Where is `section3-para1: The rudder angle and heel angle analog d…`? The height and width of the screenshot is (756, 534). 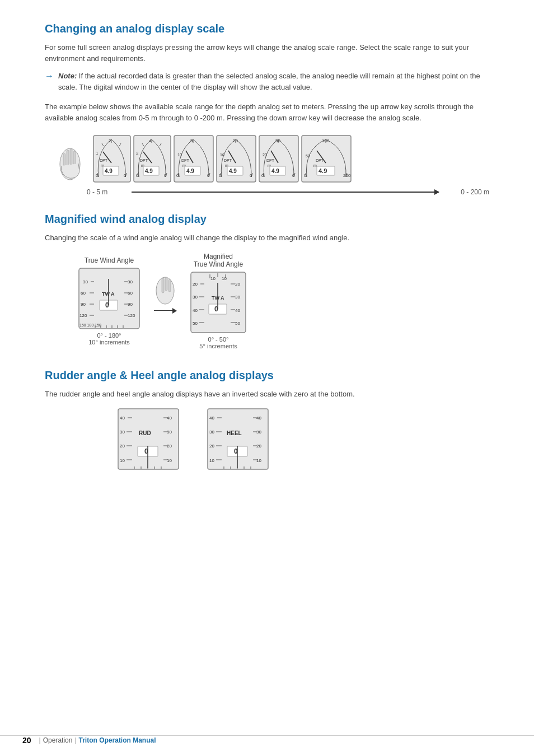
section3-para1: The rudder angle and heel angle analog d… is located at coordinates (267, 394).